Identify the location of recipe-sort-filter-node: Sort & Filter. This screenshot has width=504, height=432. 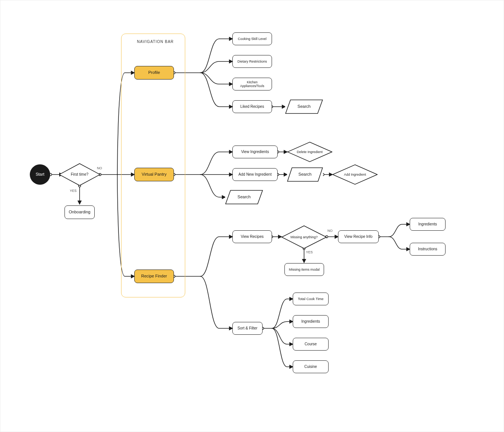
(247, 328).